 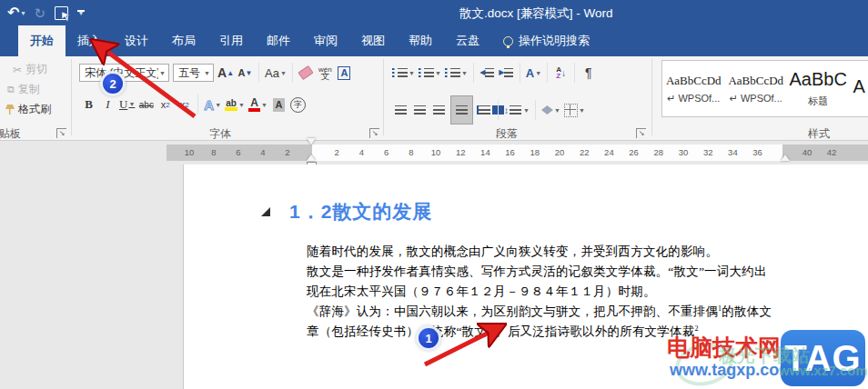 What do you see at coordinates (429, 338) in the screenshot?
I see `step-badge-1: 1` at bounding box center [429, 338].